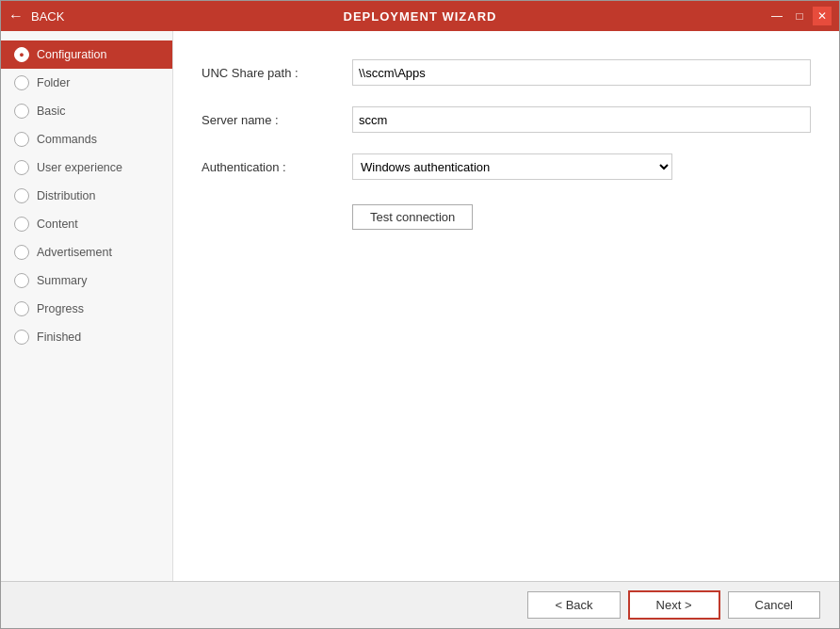  Describe the element at coordinates (58, 337) in the screenshot. I see `sidebar-label-finished: Finished` at that location.